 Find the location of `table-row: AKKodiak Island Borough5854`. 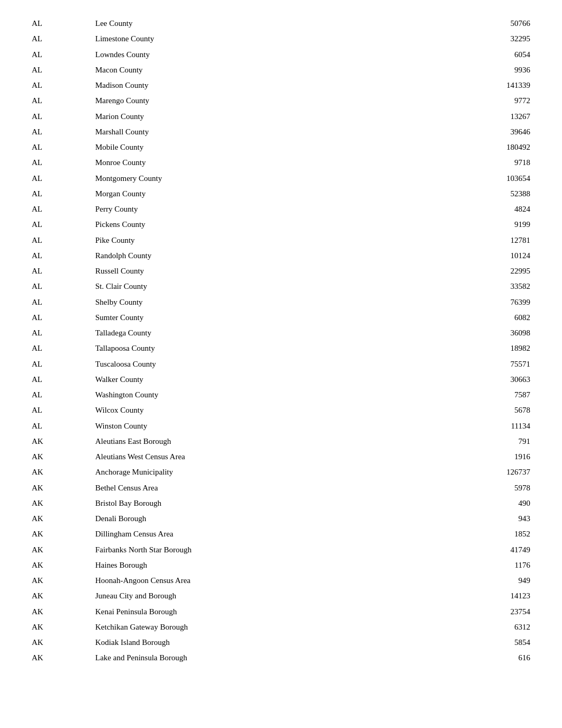

table-row: AKKodiak Island Borough5854 is located at coordinates (281, 642).